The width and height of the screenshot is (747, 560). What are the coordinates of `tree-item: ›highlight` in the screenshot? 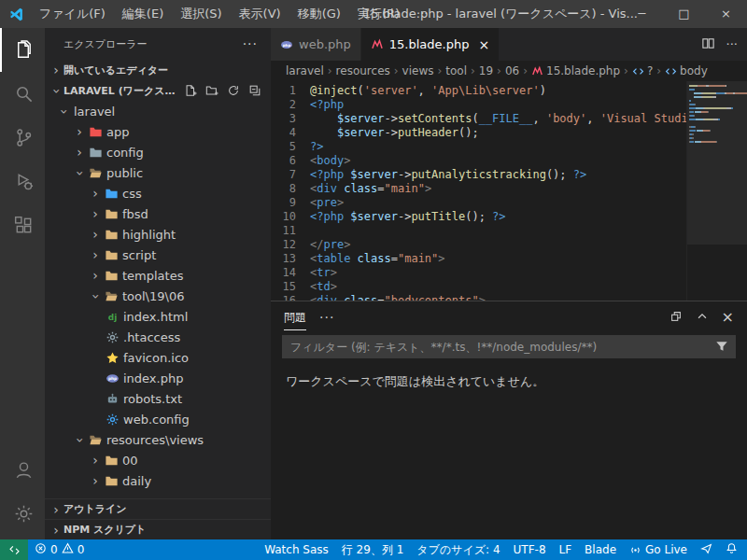 It's located at (158, 234).